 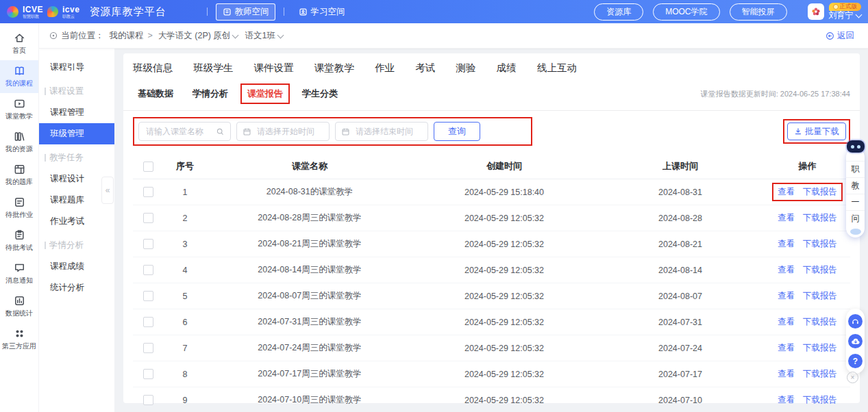 What do you see at coordinates (817, 131) in the screenshot?
I see `batch-download-button: 批量下载` at bounding box center [817, 131].